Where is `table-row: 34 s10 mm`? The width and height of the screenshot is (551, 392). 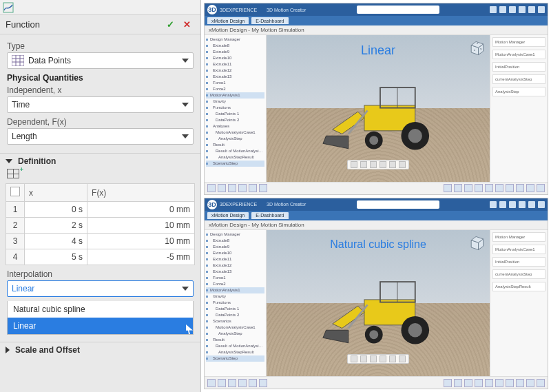 table-row: 34 s10 mm is located at coordinates (101, 241).